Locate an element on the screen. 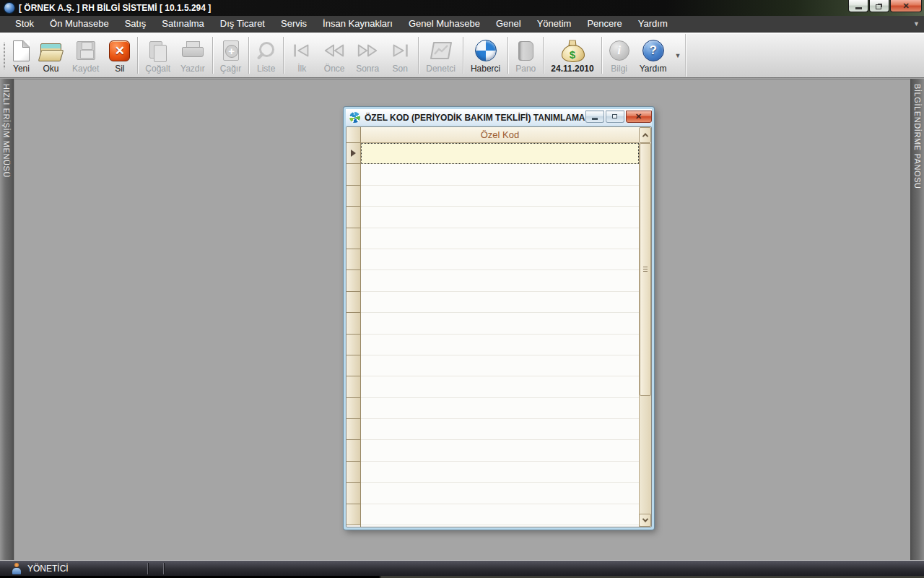  menu-item-satinalma: Satınalma is located at coordinates (183, 24).